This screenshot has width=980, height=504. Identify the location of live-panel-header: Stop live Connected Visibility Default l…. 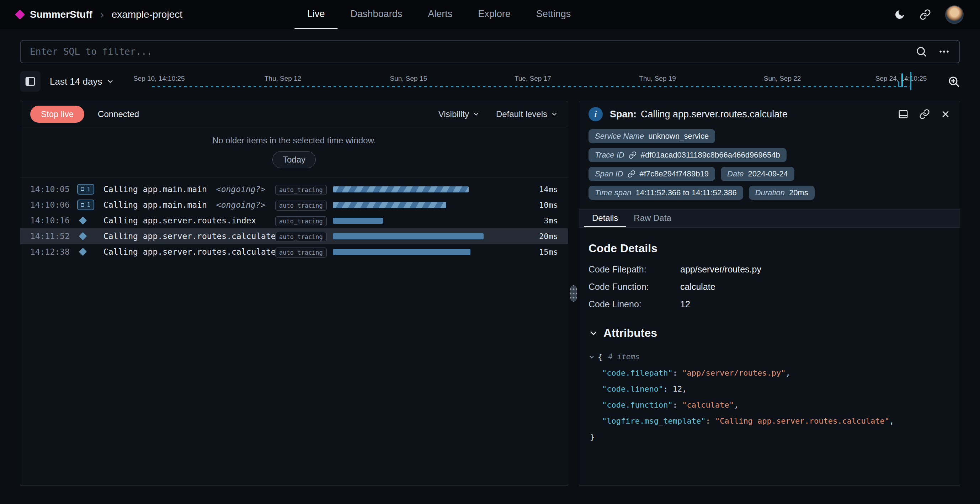
(294, 114).